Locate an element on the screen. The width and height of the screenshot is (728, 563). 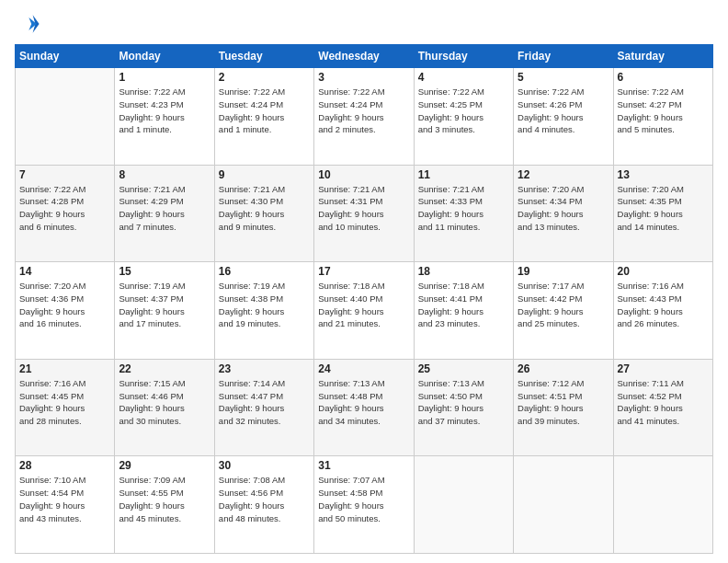
day-info: Sunrise: 7:20 AM Sunset: 4:34 PM Dayligh… is located at coordinates (563, 208).